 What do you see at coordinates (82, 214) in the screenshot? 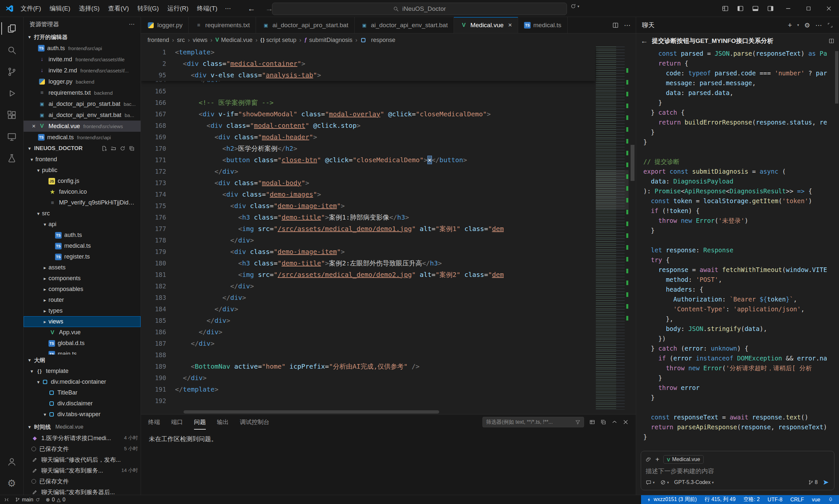
I see `tree-item: ▾src` at bounding box center [82, 214].